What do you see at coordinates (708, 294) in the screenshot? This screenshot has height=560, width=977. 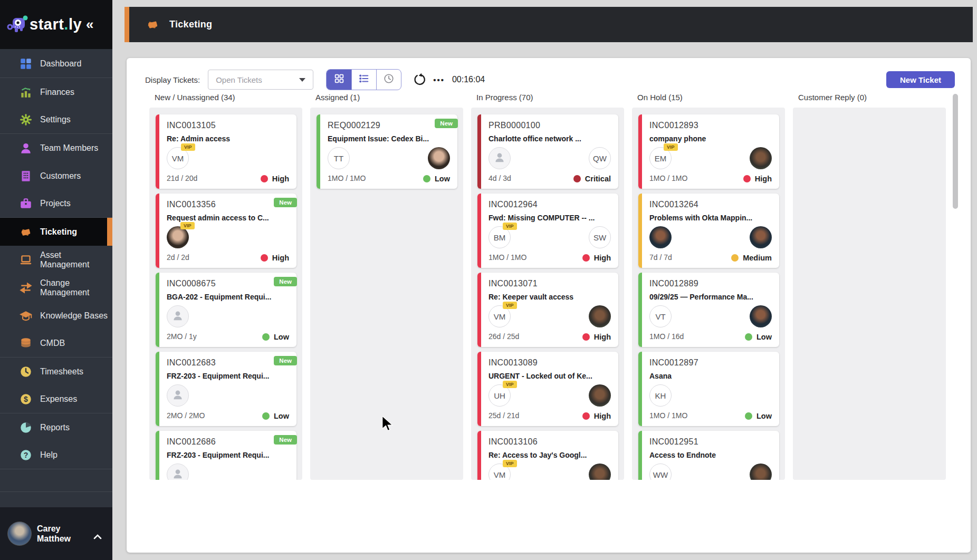 I see `column-lane: INC0012893company phoneEMVIP1MO / 1MOHig…` at bounding box center [708, 294].